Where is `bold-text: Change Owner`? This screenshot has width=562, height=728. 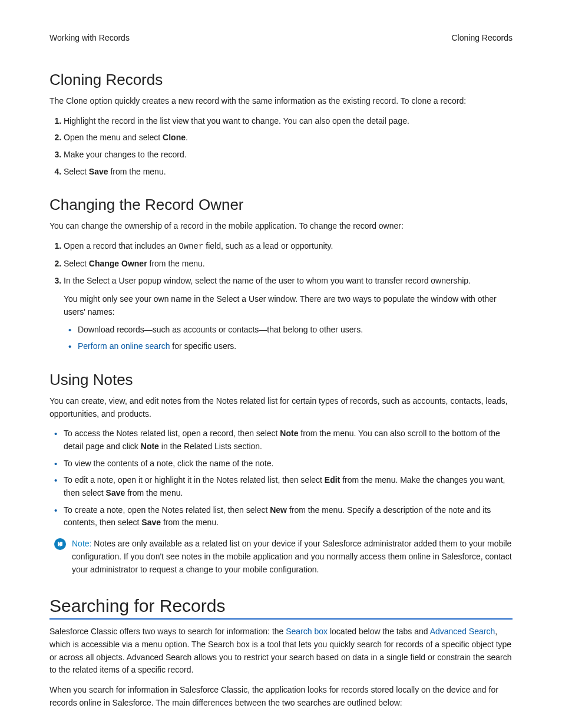
bold-text: Change Owner is located at coordinates (118, 263).